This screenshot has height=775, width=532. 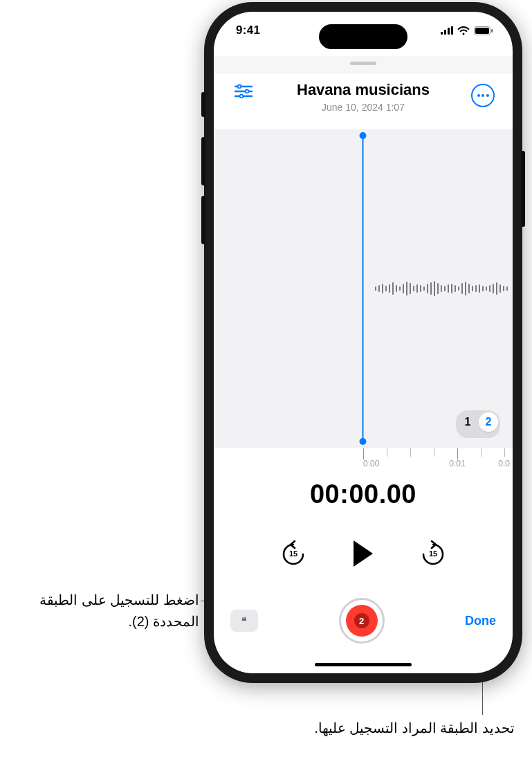 I want to click on more-icon, so click(x=483, y=95).